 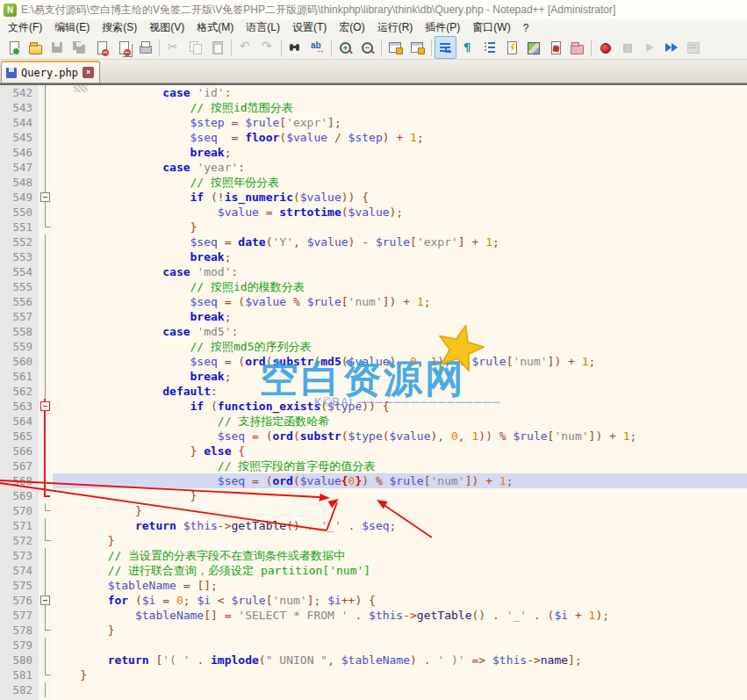 What do you see at coordinates (578, 47) in the screenshot?
I see `folder-workspace-button` at bounding box center [578, 47].